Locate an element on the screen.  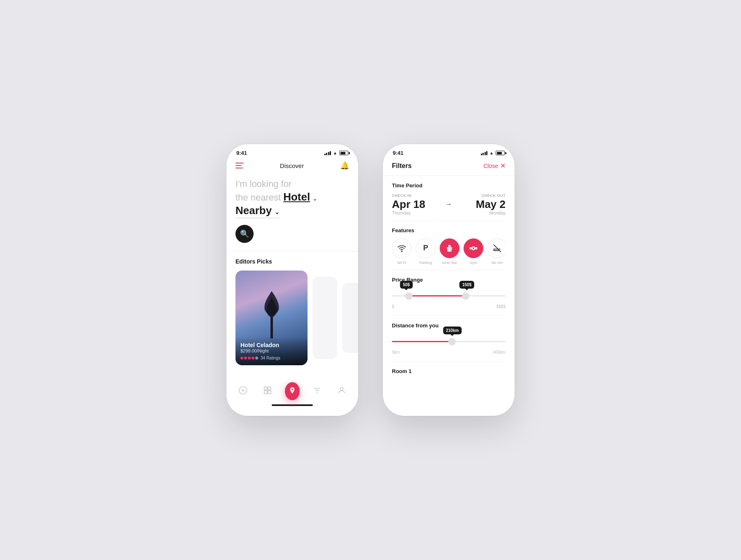
location-icon is located at coordinates (292, 391).